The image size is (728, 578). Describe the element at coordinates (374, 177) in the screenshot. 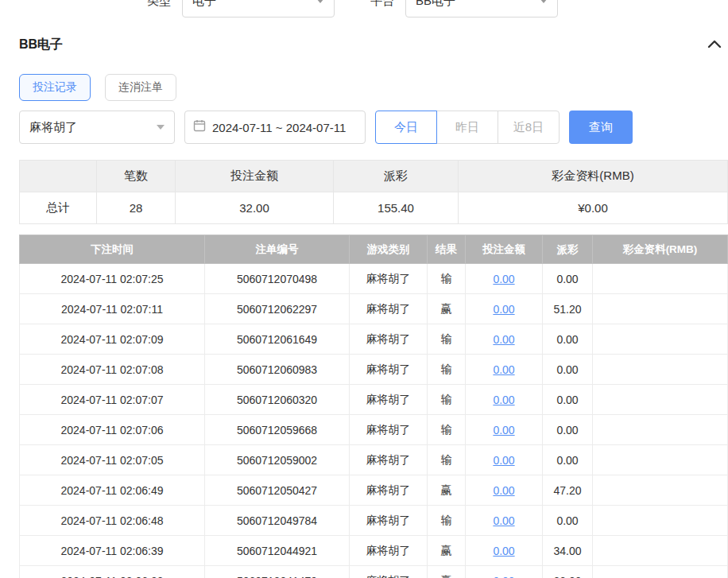

I see `summary-header-row: 笔数投注金额派彩彩金资料(RMB)` at that location.